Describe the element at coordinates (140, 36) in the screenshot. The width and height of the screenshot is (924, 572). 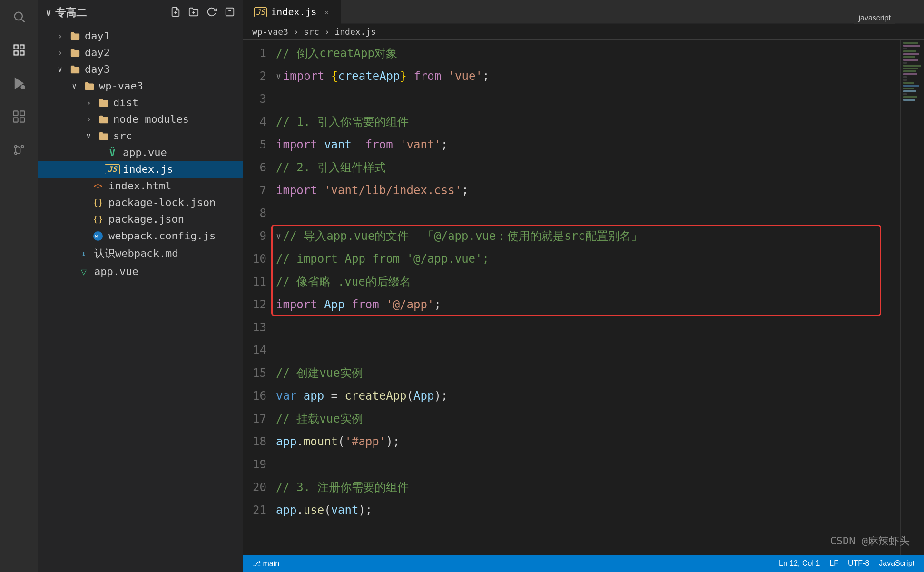
I see `tree-item-day1: › day1` at that location.